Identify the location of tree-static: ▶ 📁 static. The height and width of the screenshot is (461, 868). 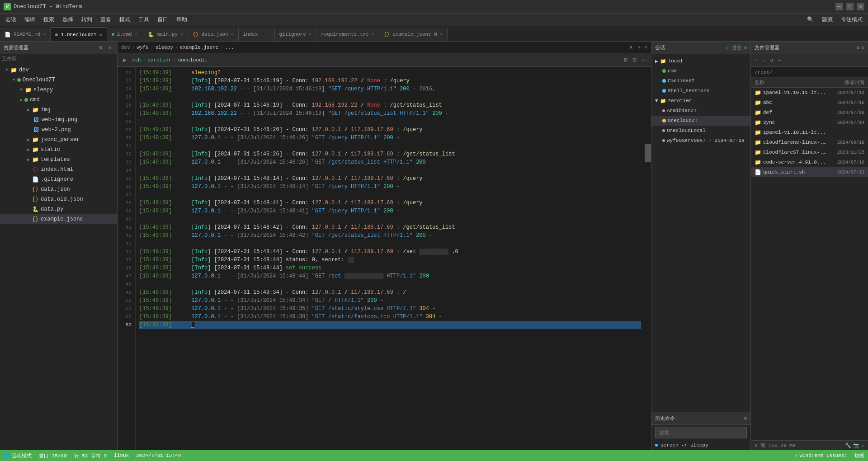
(59, 150).